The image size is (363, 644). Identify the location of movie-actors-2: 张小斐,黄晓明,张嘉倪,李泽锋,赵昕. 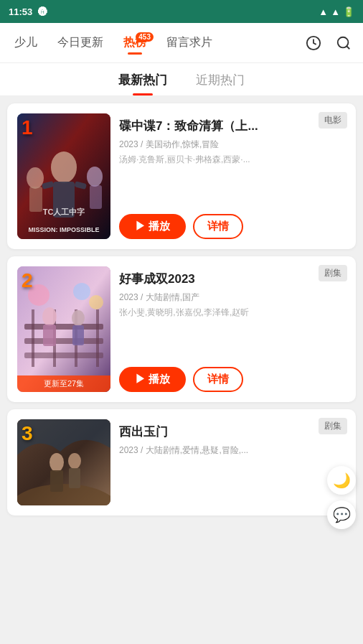
(232, 313).